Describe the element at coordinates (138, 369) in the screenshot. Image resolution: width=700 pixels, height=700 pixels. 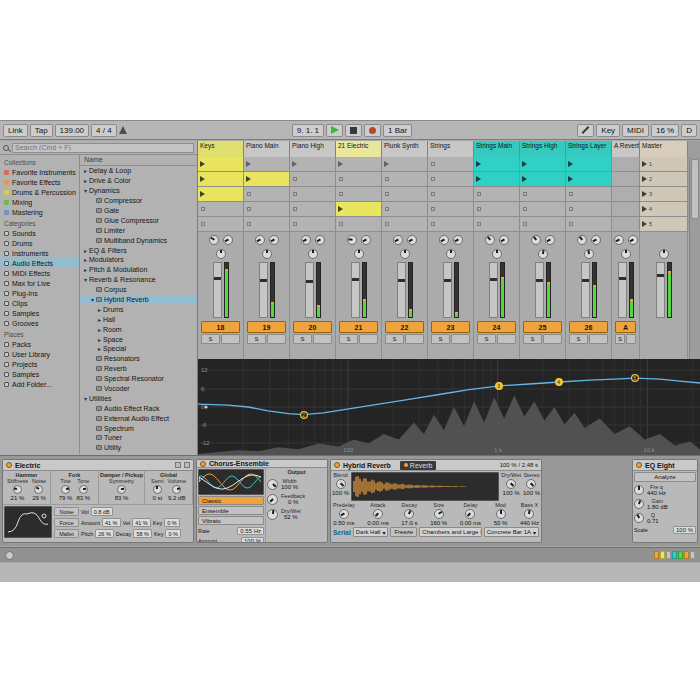
I see `tree-item-reverb: Reverb` at that location.